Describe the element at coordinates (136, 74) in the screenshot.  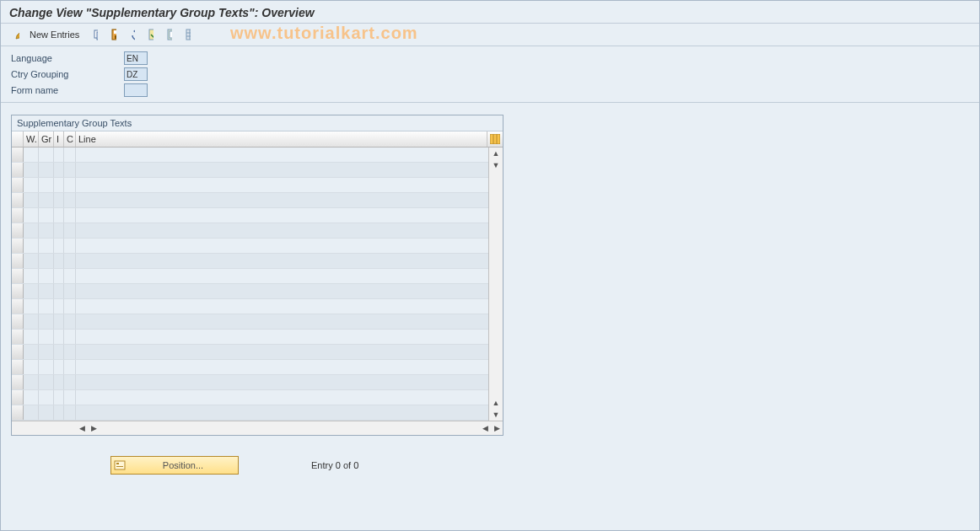
I see `ctry-grouping-input` at that location.